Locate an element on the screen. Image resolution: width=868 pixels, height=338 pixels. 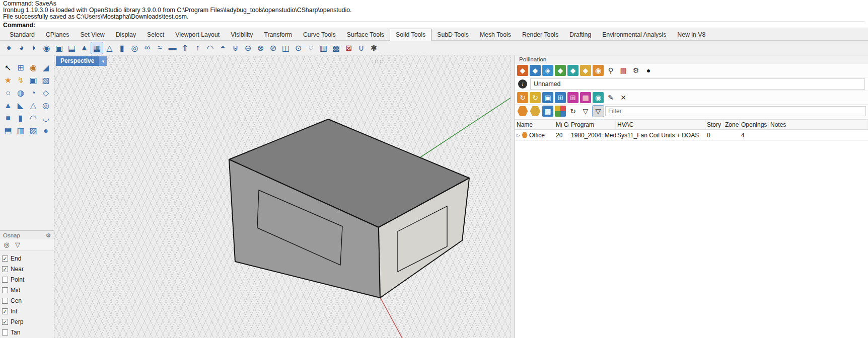
add-rooms-icon: ↻ is located at coordinates (523, 98).